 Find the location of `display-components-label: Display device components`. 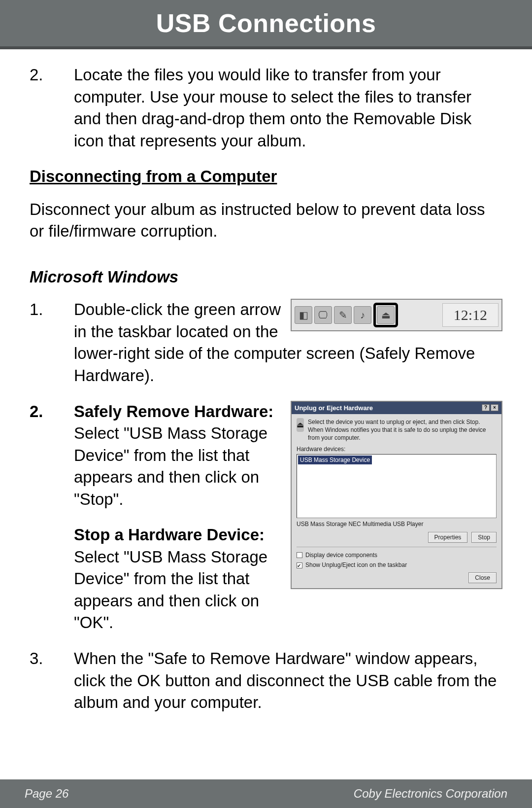

display-components-label: Display device components is located at coordinates (341, 555).